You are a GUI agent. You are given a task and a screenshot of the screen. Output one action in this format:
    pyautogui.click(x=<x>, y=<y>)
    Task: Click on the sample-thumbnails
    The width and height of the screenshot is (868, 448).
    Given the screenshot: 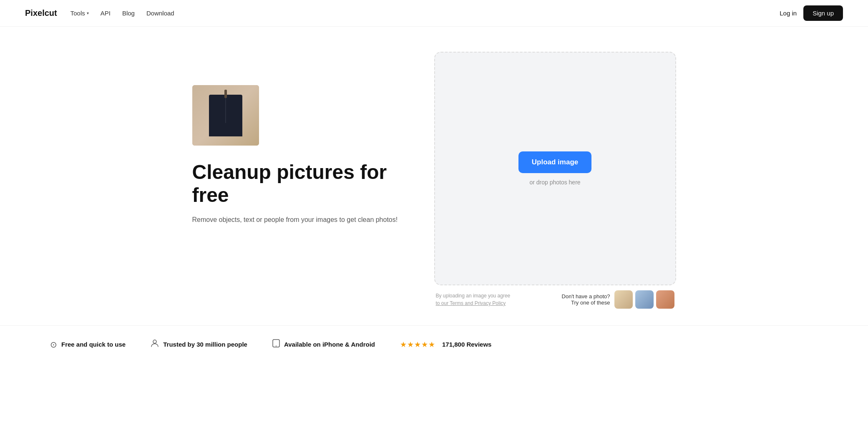 What is the action you would take?
    pyautogui.click(x=644, y=300)
    